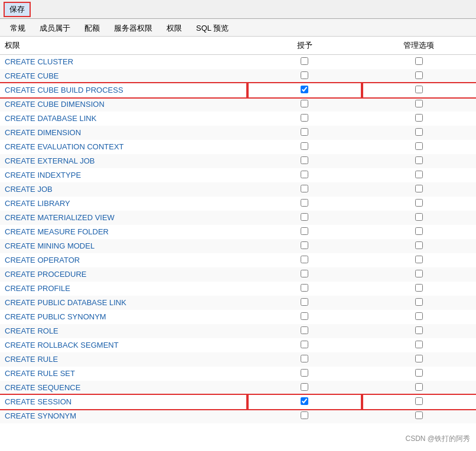 The height and width of the screenshot is (451, 476). I want to click on priv-name: CREATE PUBLIC SYNONYM, so click(124, 317).